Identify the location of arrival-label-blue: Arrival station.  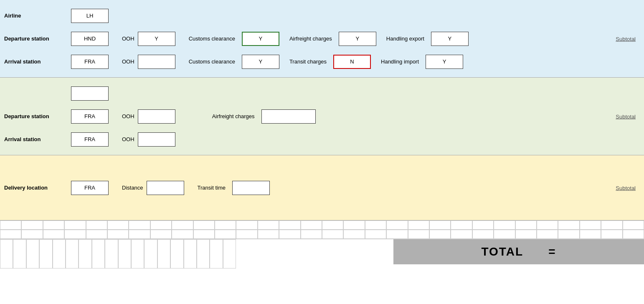
(38, 62).